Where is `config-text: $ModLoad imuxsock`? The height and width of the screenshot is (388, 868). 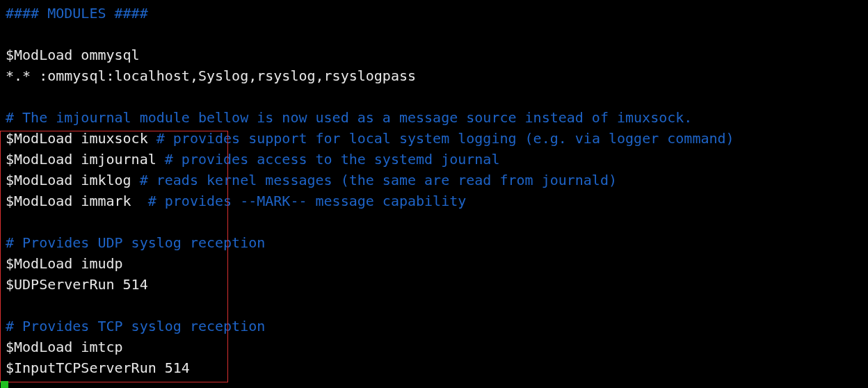
config-text: $ModLoad imuxsock is located at coordinates (81, 138).